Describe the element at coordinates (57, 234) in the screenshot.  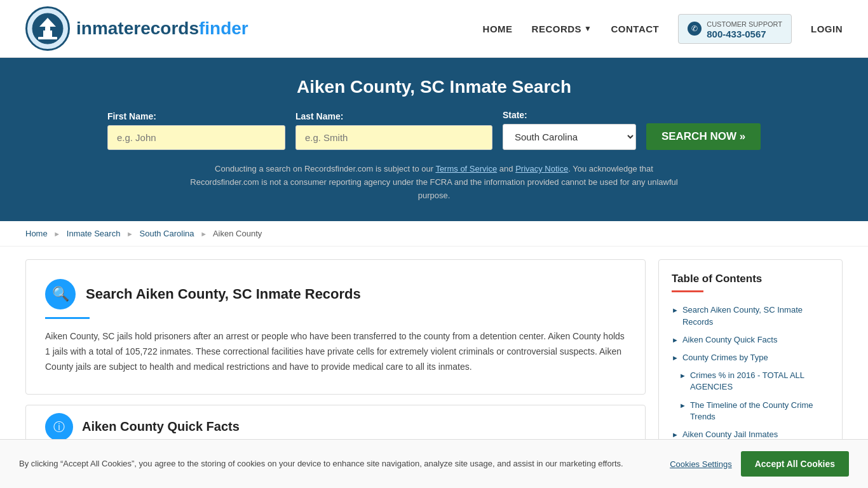
I see `breadcrumb-sep-1: ►` at that location.